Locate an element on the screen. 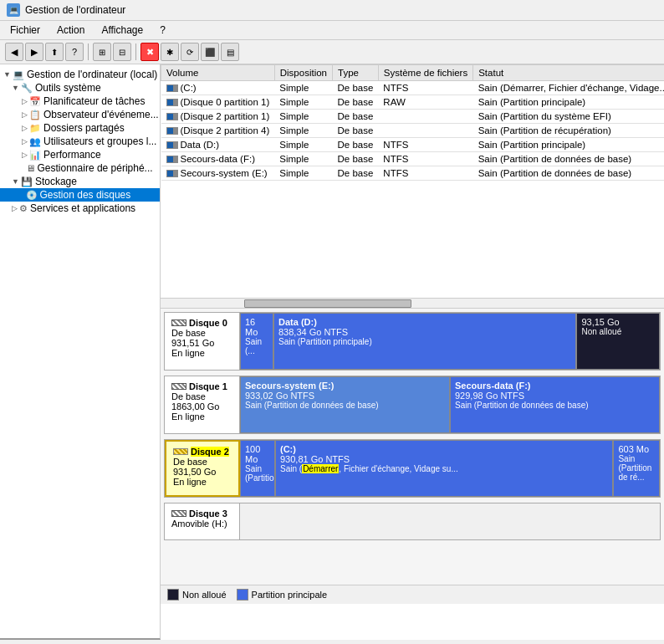  sidebar-item-perf: ▷ 📊 Performance is located at coordinates (80, 155).